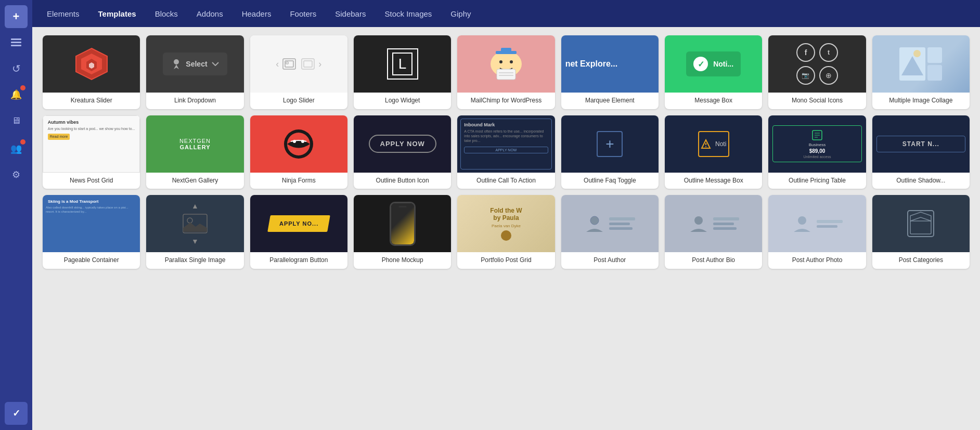 The height and width of the screenshot is (430, 980). I want to click on widget-kreatura-slider-label: Kreatura Slider, so click(92, 101).